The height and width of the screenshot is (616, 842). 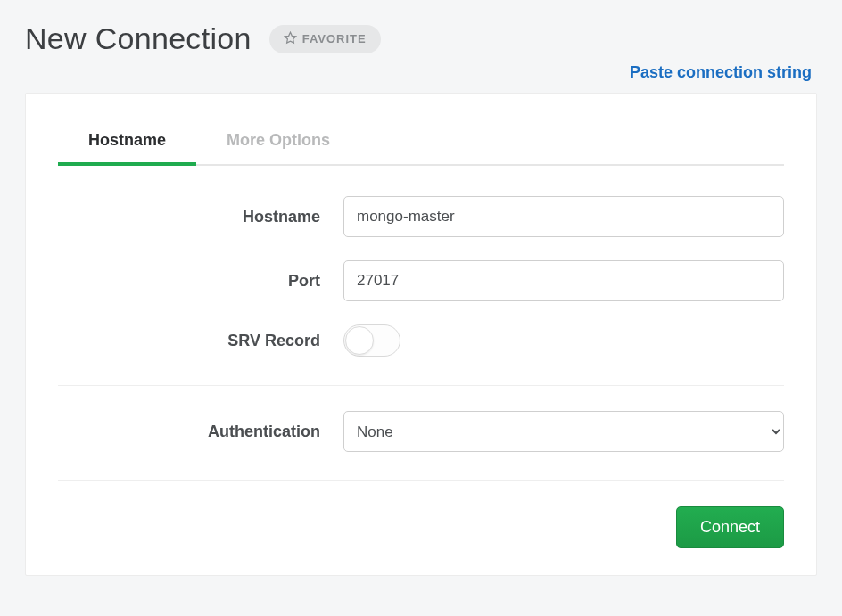 What do you see at coordinates (278, 143) in the screenshot?
I see `tab-more-options: More Options` at bounding box center [278, 143].